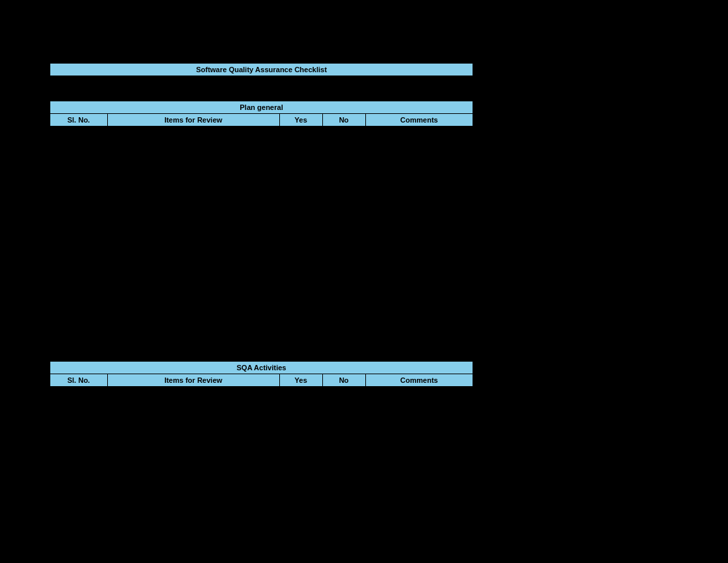  I want to click on col-items: Items for Review, so click(193, 121).